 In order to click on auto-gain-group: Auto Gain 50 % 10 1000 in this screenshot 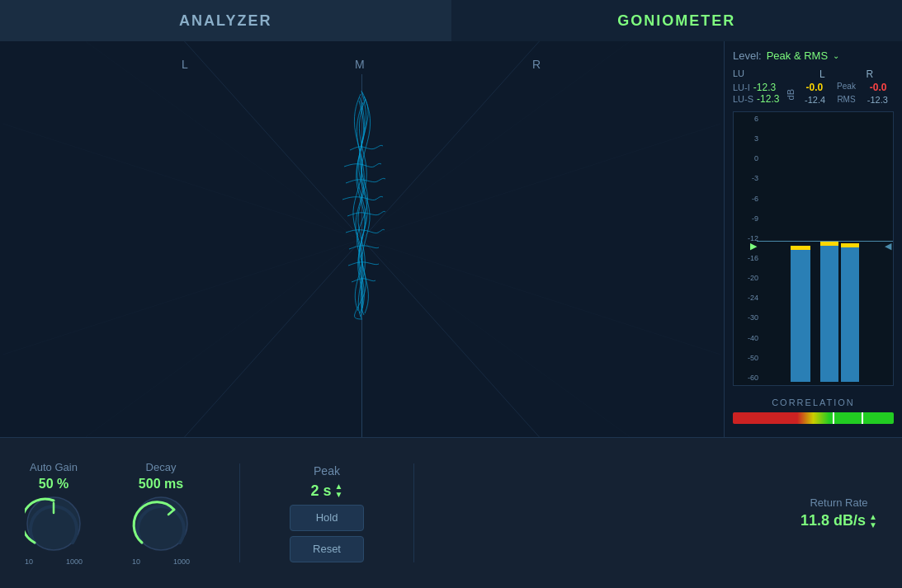, I will do `click(54, 513)`.